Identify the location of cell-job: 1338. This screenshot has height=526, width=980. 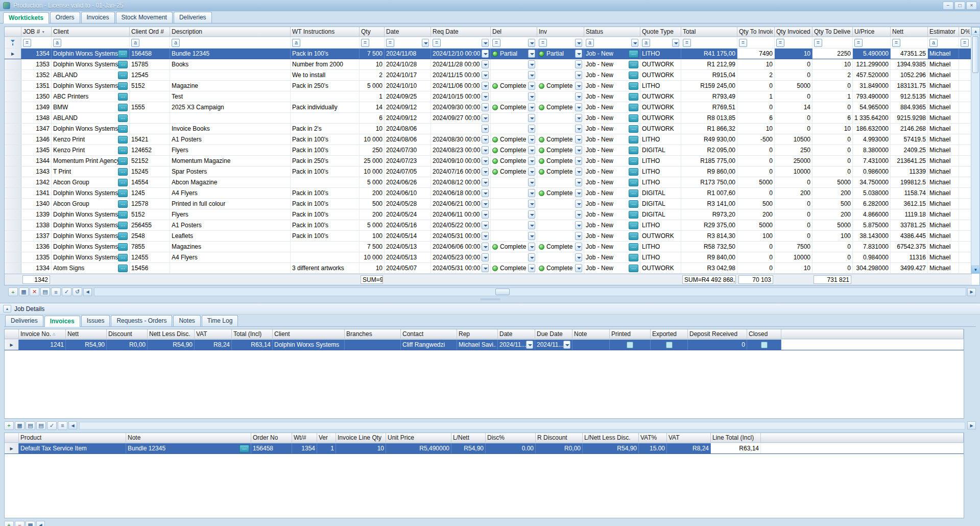
(37, 225).